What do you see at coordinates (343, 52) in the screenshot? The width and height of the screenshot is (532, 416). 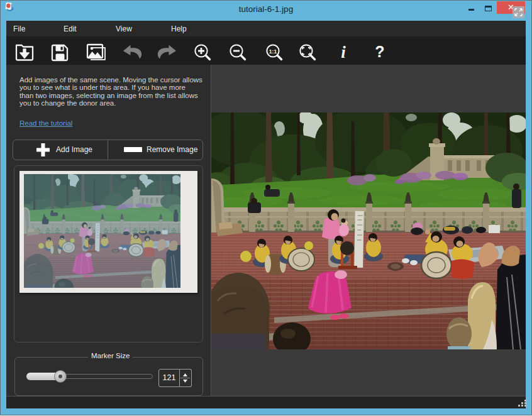 I see `svg-text: i` at bounding box center [343, 52].